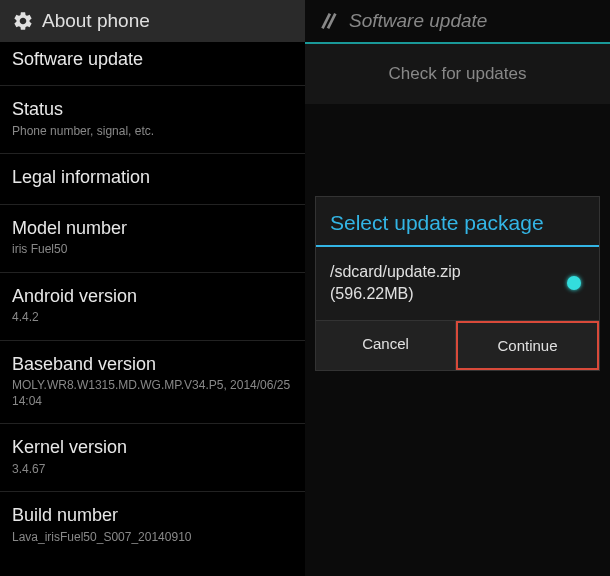  What do you see at coordinates (152, 516) in the screenshot?
I see `item-title: Build number` at bounding box center [152, 516].